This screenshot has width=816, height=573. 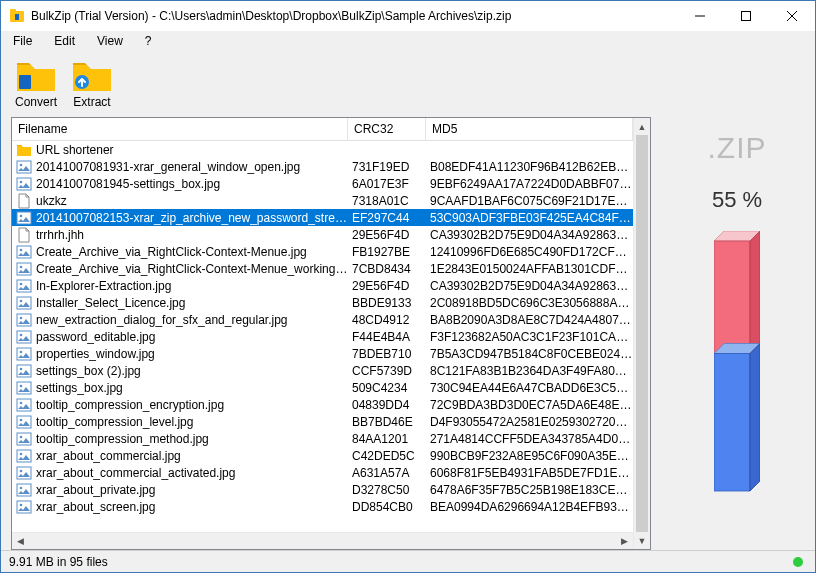 I want to click on toolbar: Convert Extract, so click(x=408, y=84).